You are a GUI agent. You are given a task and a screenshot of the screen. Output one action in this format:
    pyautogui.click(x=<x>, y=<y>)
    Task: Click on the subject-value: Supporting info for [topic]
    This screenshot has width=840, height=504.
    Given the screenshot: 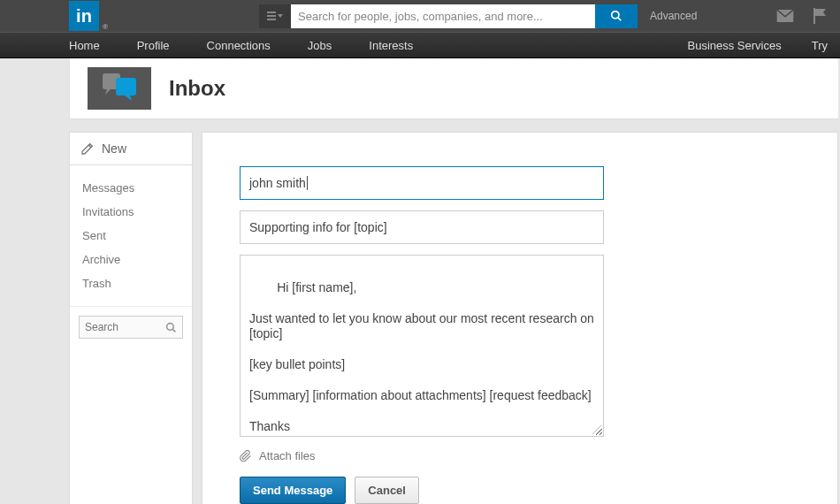 What is the action you would take?
    pyautogui.click(x=318, y=227)
    